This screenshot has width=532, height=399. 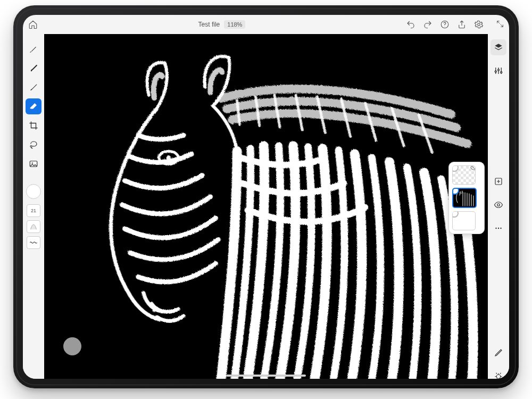 I want to click on paint-tool, so click(x=34, y=68).